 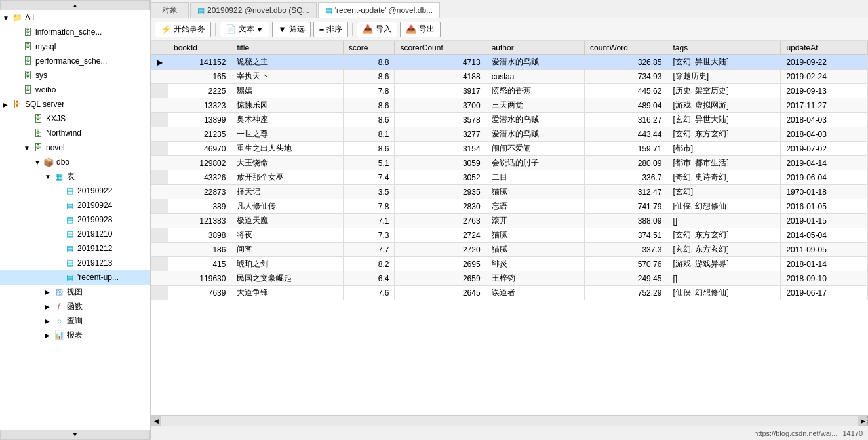 I want to click on cell-countword: 336.7, so click(x=626, y=178).